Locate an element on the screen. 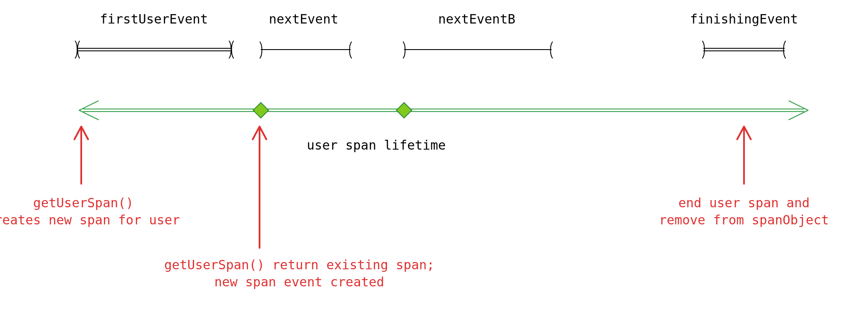 This screenshot has height=321, width=868. span-next-event is located at coordinates (306, 50).